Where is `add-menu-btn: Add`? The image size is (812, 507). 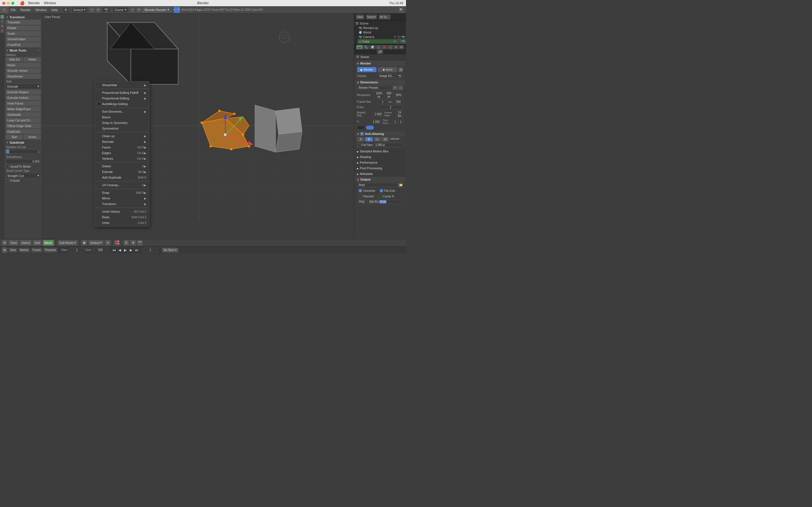
add-menu-btn: Add is located at coordinates (37, 243).